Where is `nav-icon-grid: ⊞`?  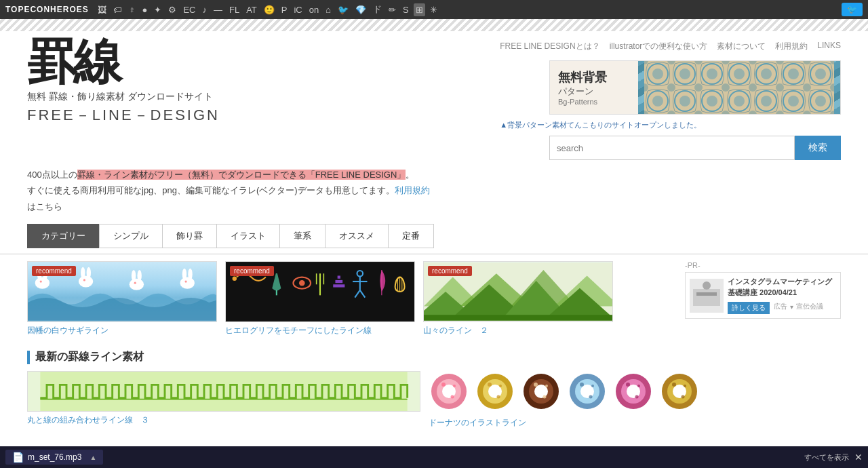 nav-icon-grid: ⊞ is located at coordinates (419, 9).